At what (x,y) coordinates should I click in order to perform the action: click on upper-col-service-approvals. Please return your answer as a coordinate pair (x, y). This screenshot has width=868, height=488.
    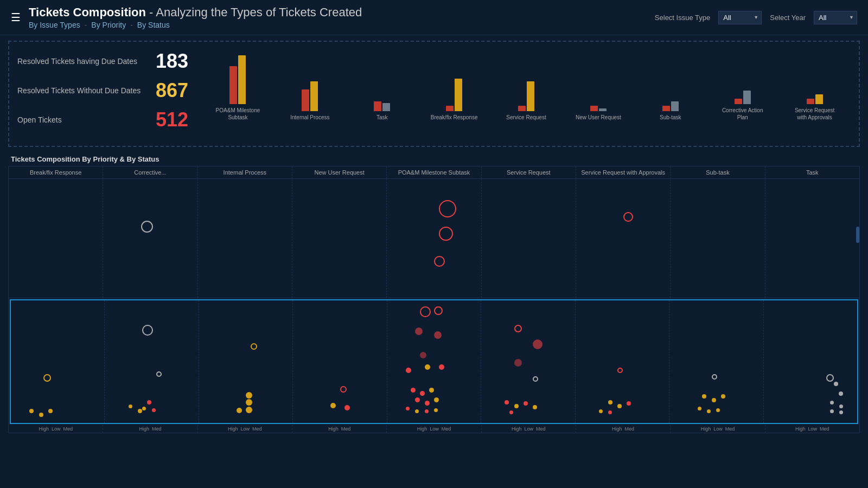
    Looking at the image, I should click on (623, 239).